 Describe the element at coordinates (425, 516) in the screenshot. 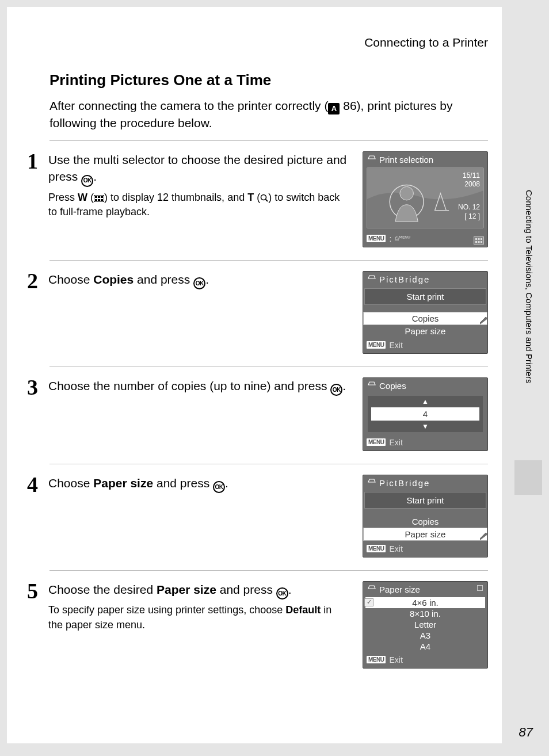

I see `lcd-screen-4: PictBridge Start print Copies Paper size…` at that location.